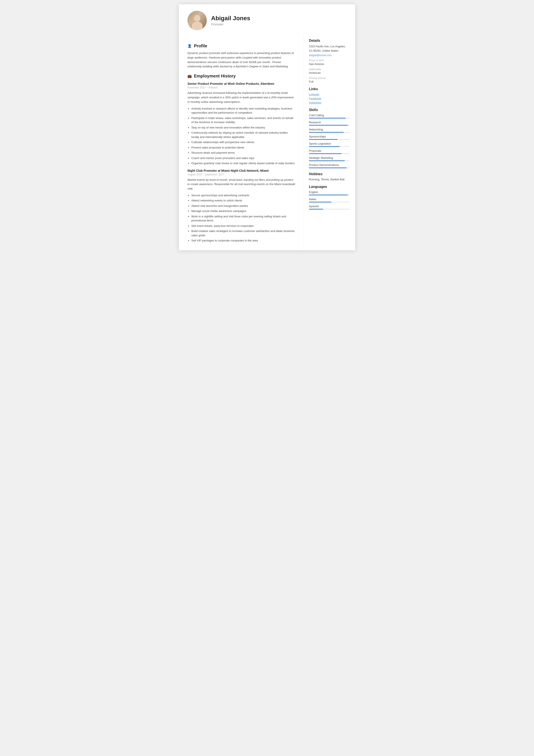 Image resolution: width=534 pixels, height=756 pixels. What do you see at coordinates (329, 193) in the screenshot?
I see `lang-english: English` at bounding box center [329, 193].